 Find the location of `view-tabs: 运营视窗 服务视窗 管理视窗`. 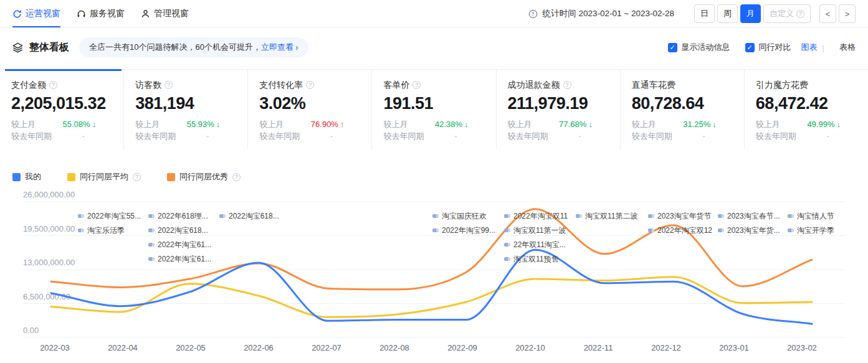

view-tabs: 运营视窗 服务视窗 管理视窗 is located at coordinates (108, 14).